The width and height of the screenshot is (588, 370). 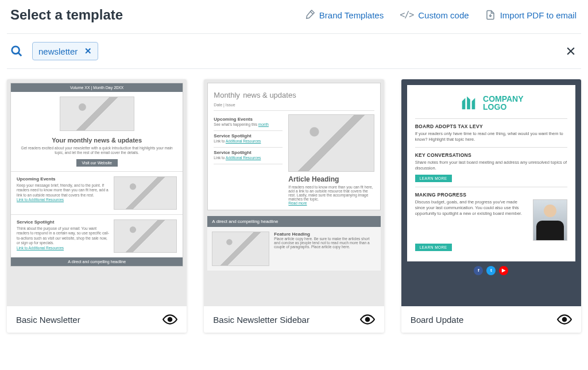 What do you see at coordinates (443, 15) in the screenshot?
I see `custom-code-label: Custom code` at bounding box center [443, 15].